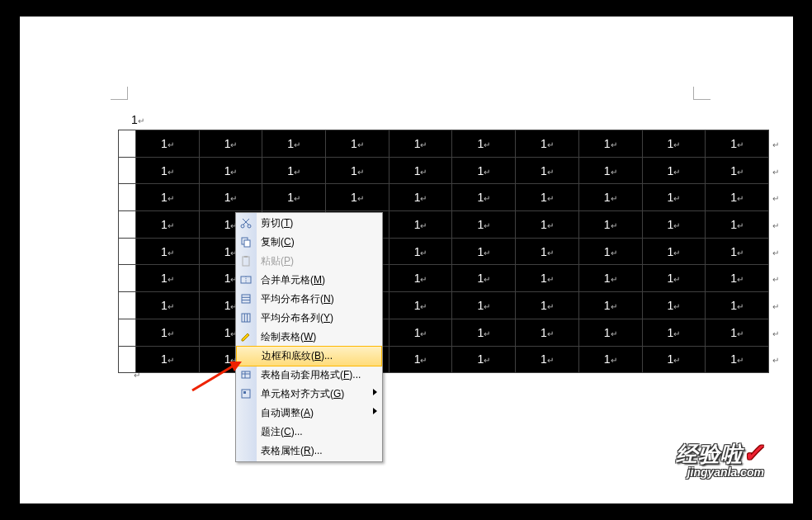  I want to click on menu-item: 剪切(T), so click(309, 223).